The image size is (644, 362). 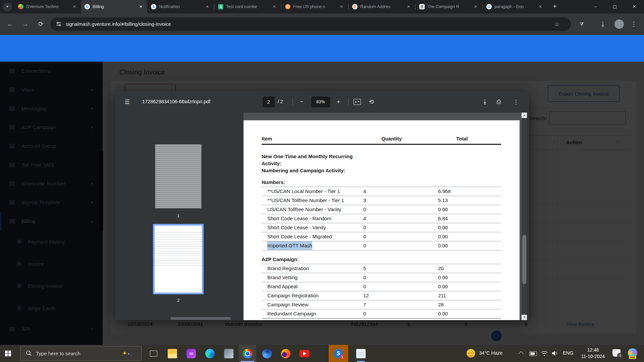 I want to click on rotate-icon: ⟲, so click(x=371, y=102).